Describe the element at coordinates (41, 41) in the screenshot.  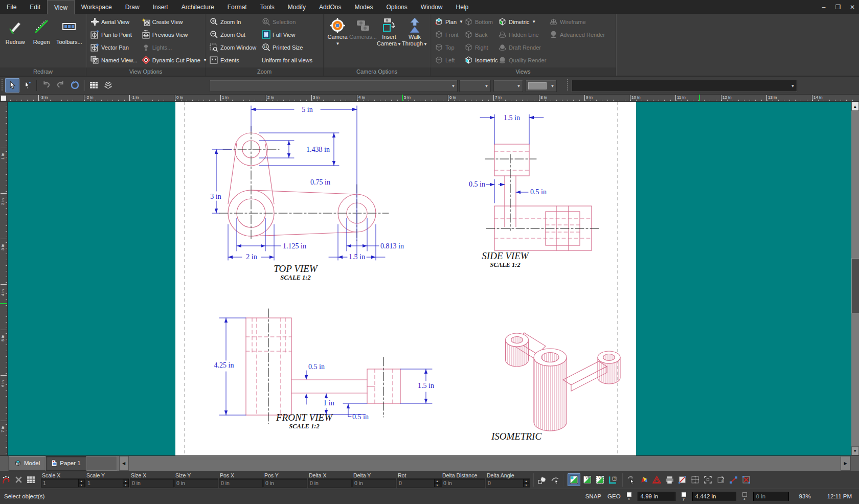
I see `regen-button: Regen` at that location.